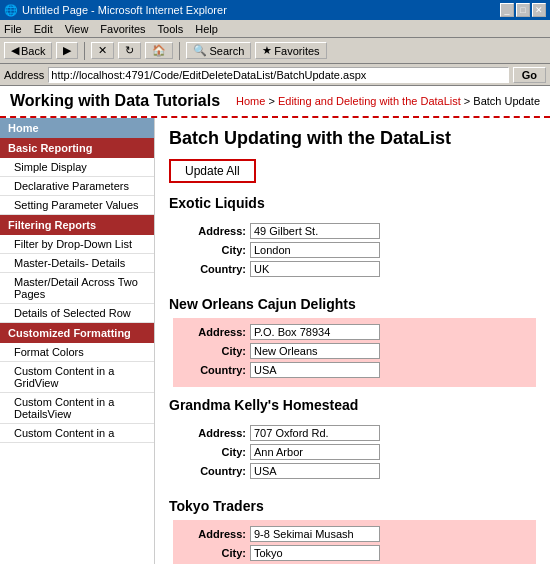 Image resolution: width=550 pixels, height=564 pixels. What do you see at coordinates (352, 506) in the screenshot?
I see `company-name-4: Tokyo Traders` at bounding box center [352, 506].